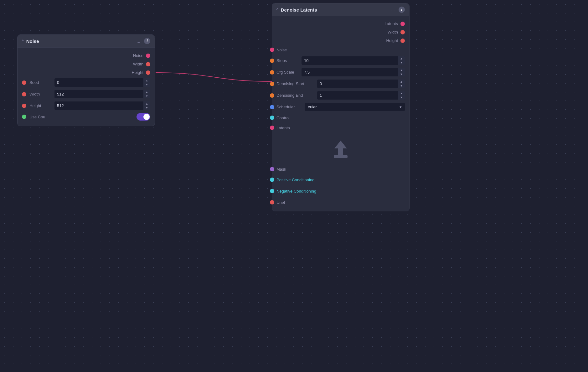 This screenshot has width=588, height=372. What do you see at coordinates (86, 64) in the screenshot?
I see `noise-output-width: Width` at bounding box center [86, 64].